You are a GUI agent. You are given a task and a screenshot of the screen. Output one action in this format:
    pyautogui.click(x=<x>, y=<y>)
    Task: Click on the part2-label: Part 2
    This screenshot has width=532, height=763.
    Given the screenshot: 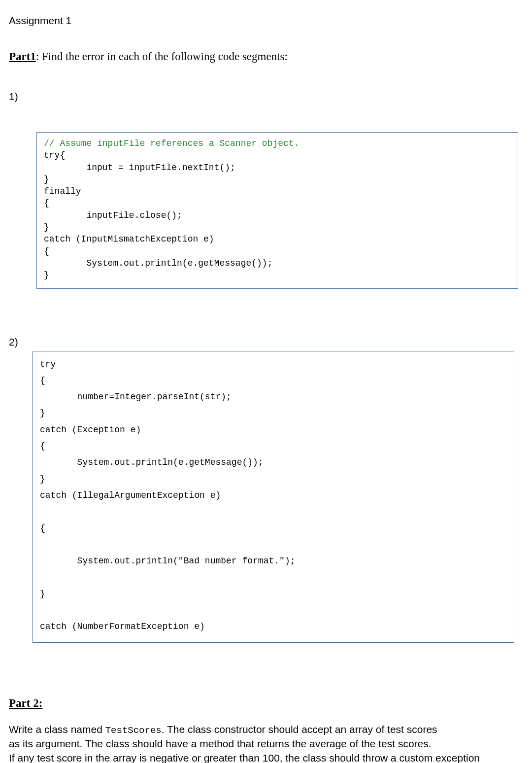 What is the action you would take?
    pyautogui.click(x=24, y=703)
    